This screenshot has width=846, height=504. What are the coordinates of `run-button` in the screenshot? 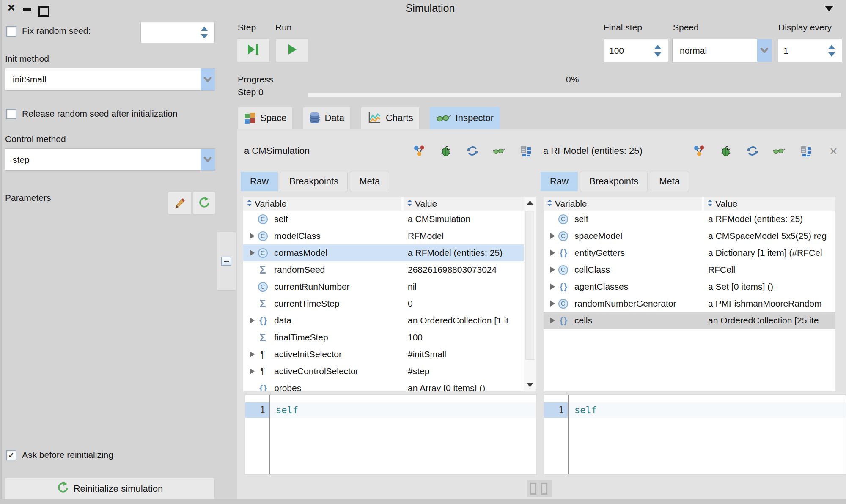 It's located at (292, 50).